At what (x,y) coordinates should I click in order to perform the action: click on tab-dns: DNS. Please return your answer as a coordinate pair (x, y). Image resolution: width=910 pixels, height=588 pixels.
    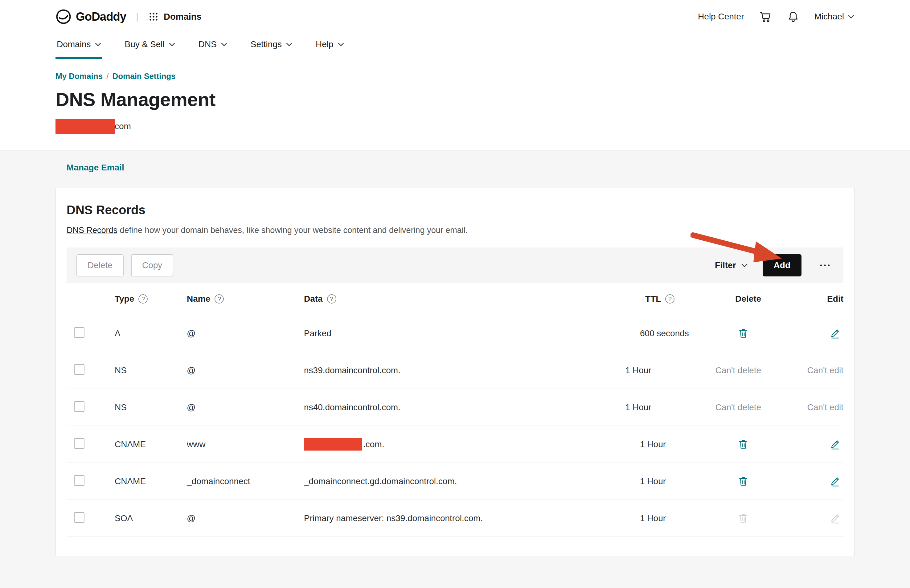
    Looking at the image, I should click on (213, 46).